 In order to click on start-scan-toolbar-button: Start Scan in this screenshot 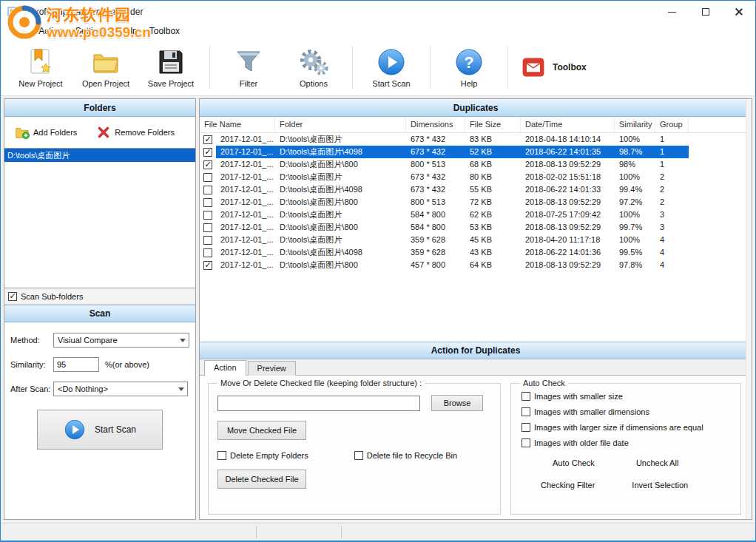, I will do `click(391, 67)`.